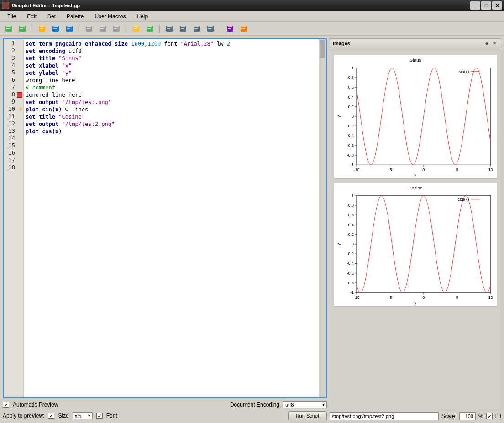 The height and width of the screenshot is (423, 504). What do you see at coordinates (14, 153) in the screenshot?
I see `line-number: 16` at bounding box center [14, 153].